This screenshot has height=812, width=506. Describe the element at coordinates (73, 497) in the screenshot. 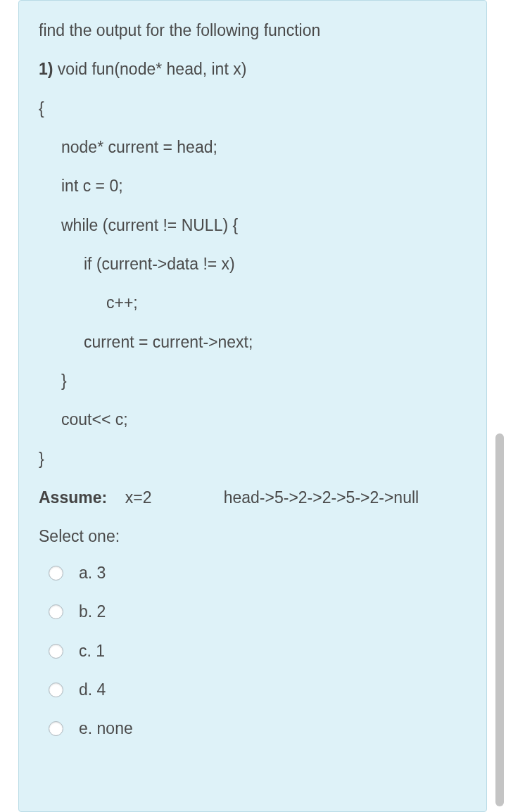

I see `assume-label: Assume:` at that location.